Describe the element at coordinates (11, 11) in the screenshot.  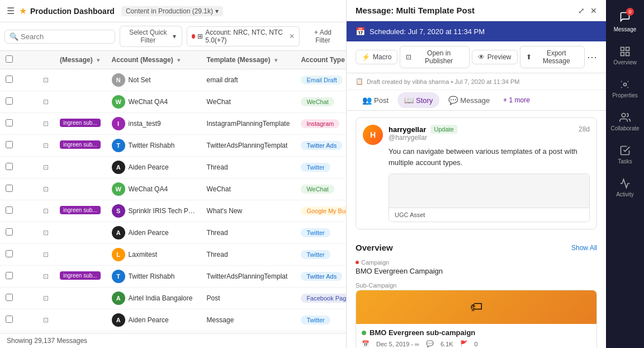
I see `hamburger-icon: ☰` at that location.